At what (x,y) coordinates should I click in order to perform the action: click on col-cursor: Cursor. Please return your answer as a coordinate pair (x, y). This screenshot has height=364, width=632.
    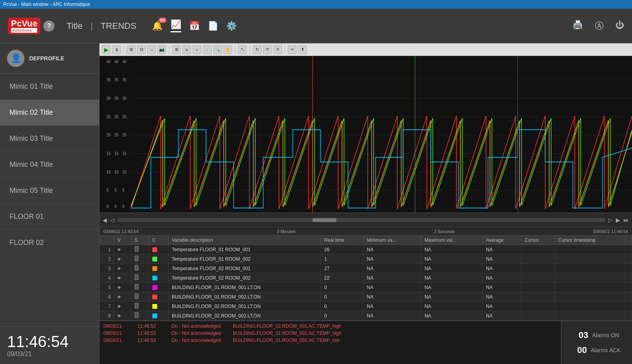
    Looking at the image, I should click on (538, 241).